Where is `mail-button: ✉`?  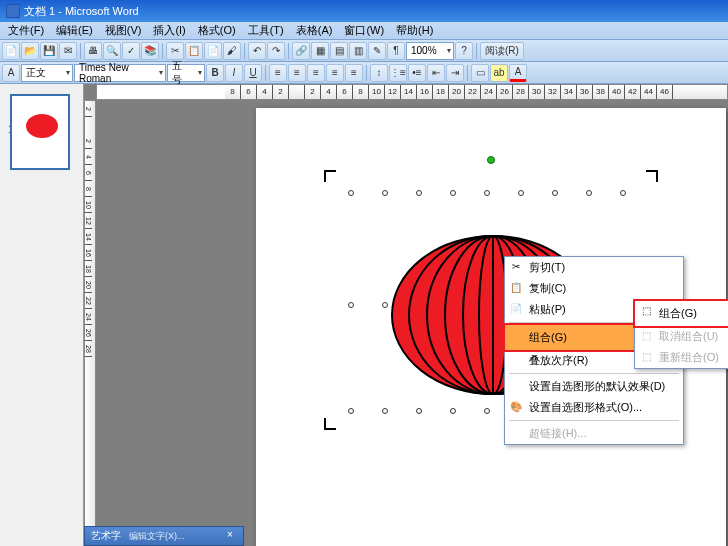 mail-button: ✉ is located at coordinates (68, 51).